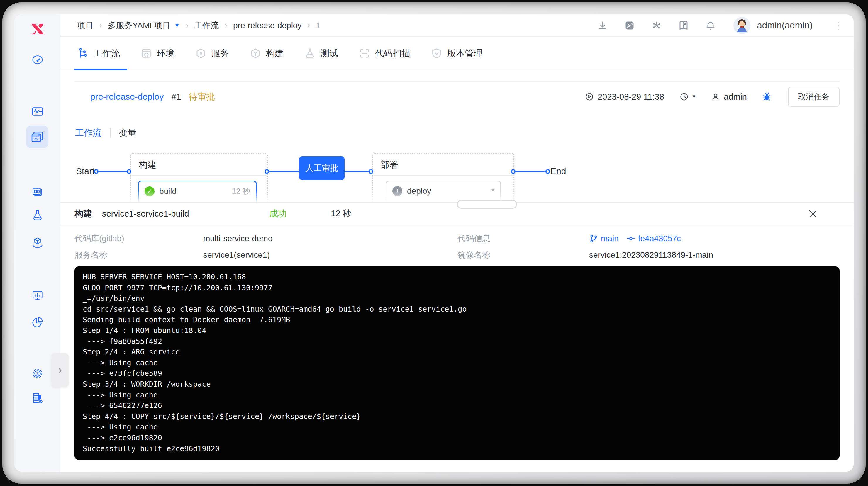 The height and width of the screenshot is (486, 868). I want to click on job-name: build, so click(168, 191).